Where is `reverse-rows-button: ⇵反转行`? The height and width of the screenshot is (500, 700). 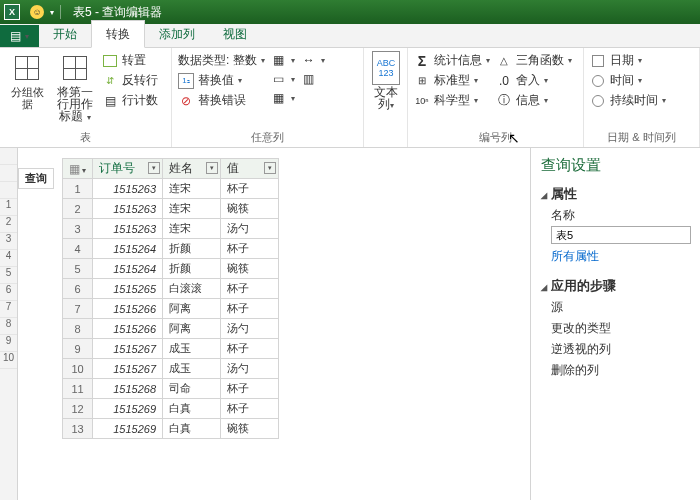 reverse-rows-button: ⇵反转行 is located at coordinates (130, 80).